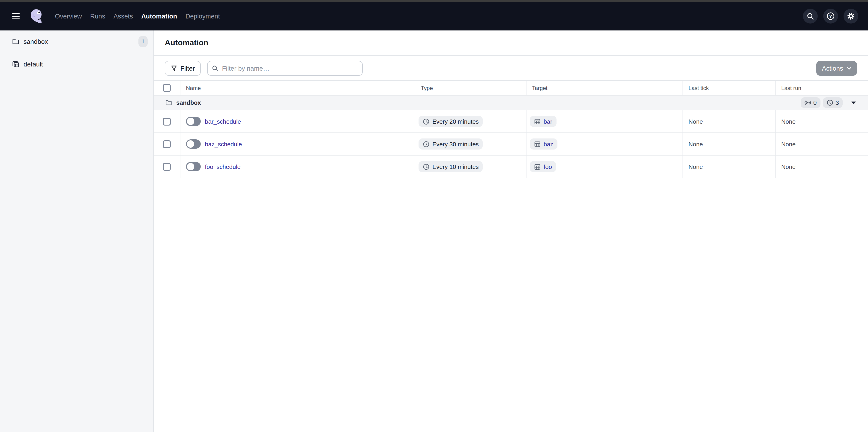  What do you see at coordinates (187, 43) in the screenshot?
I see `page-title: Automation` at bounding box center [187, 43].